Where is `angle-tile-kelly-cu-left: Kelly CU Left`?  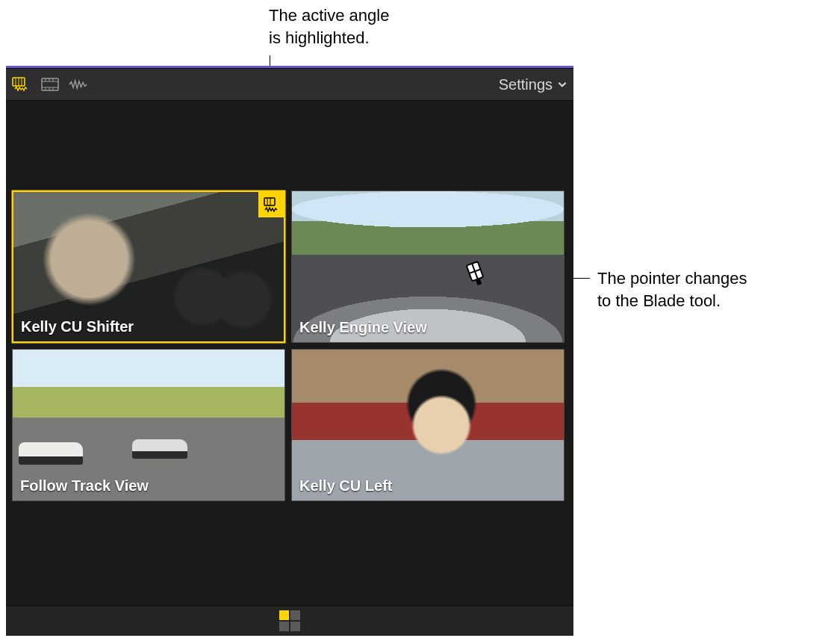 angle-tile-kelly-cu-left: Kelly CU Left is located at coordinates (428, 425).